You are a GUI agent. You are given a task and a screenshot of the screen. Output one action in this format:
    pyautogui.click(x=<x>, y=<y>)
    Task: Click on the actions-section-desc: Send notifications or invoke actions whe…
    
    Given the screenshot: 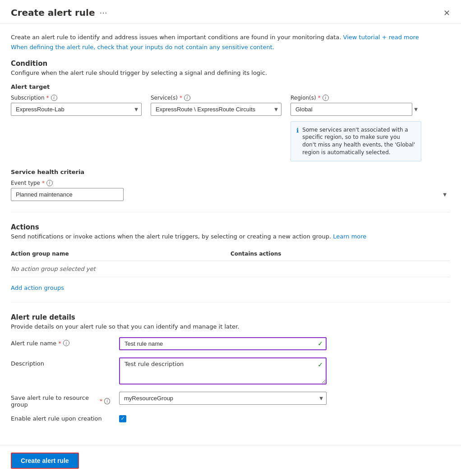 What is the action you would take?
    pyautogui.click(x=230, y=236)
    